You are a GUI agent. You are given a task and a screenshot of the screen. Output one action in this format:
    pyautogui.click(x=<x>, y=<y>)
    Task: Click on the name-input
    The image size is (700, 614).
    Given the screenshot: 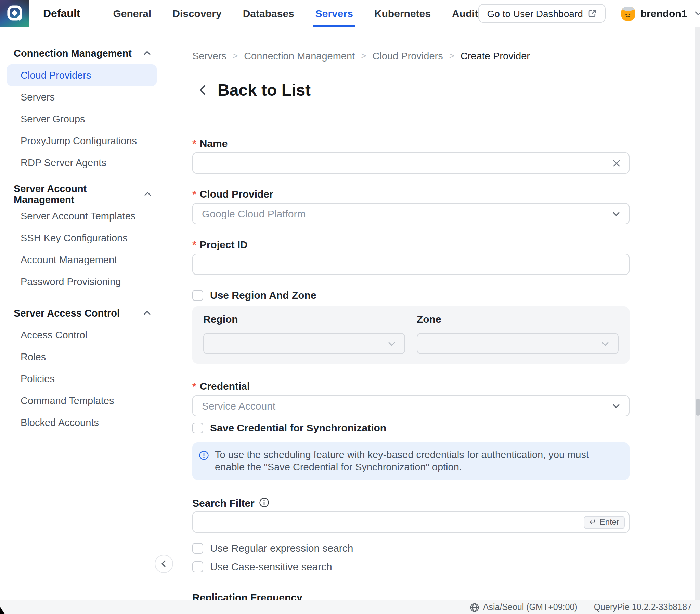 What is the action you would take?
    pyautogui.click(x=411, y=163)
    